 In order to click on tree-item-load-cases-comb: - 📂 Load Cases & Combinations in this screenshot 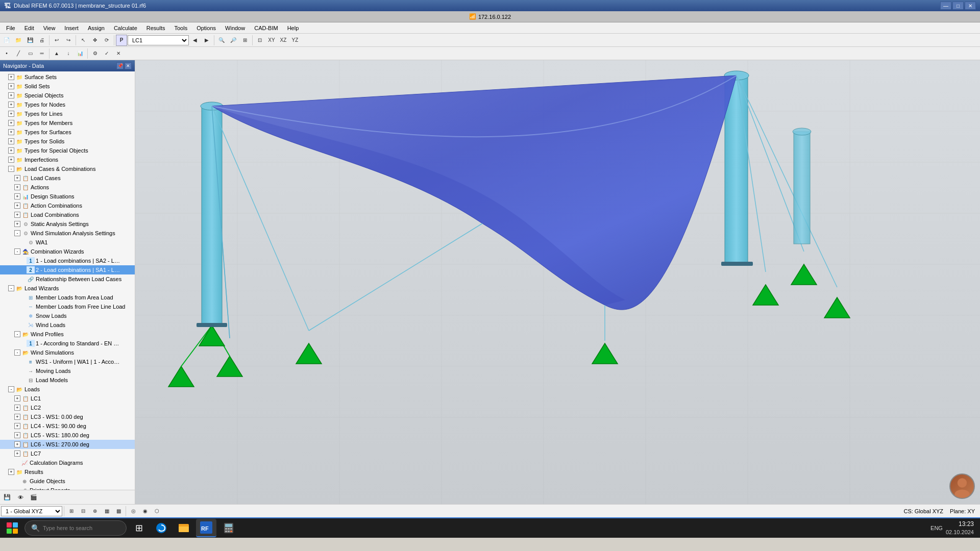, I will do `click(67, 169)`.